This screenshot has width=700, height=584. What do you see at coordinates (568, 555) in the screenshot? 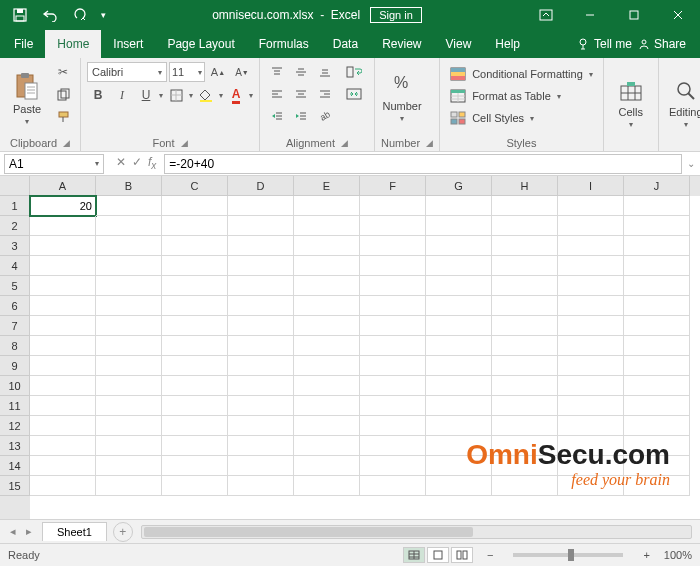
I see `zoom-slider` at bounding box center [568, 555].